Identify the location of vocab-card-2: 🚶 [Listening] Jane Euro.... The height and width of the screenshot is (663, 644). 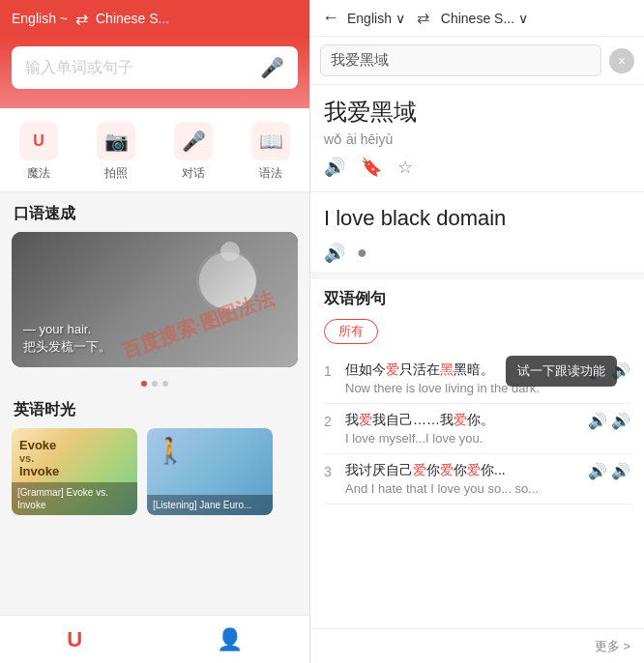
(210, 472).